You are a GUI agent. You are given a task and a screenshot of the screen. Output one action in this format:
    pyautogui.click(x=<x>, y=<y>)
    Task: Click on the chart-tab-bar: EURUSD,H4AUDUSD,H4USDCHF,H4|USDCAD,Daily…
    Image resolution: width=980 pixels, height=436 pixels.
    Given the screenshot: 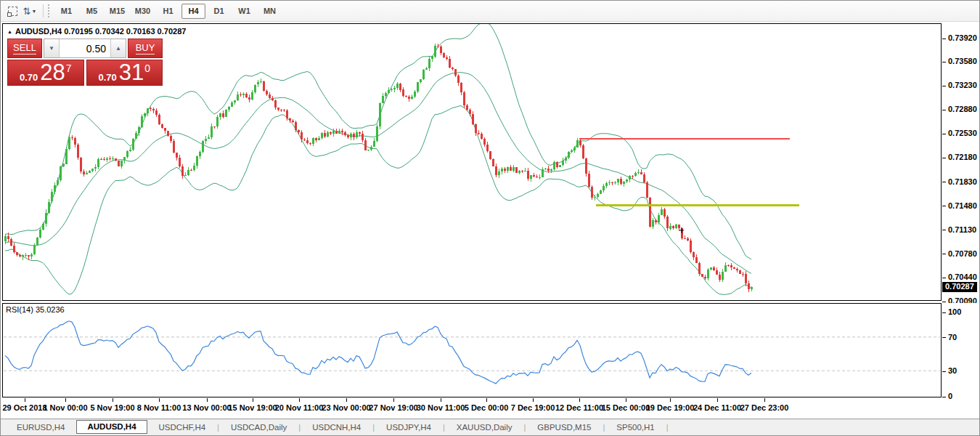 What is the action you would take?
    pyautogui.click(x=490, y=427)
    